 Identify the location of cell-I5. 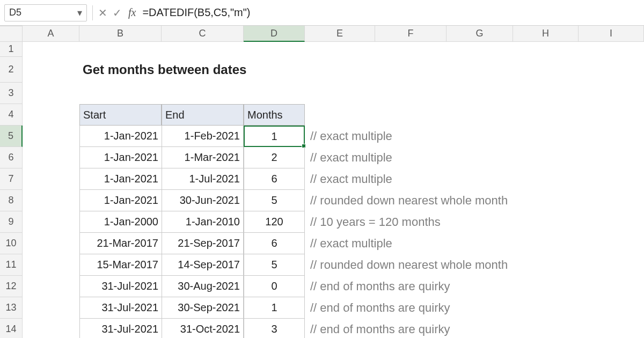
(611, 136).